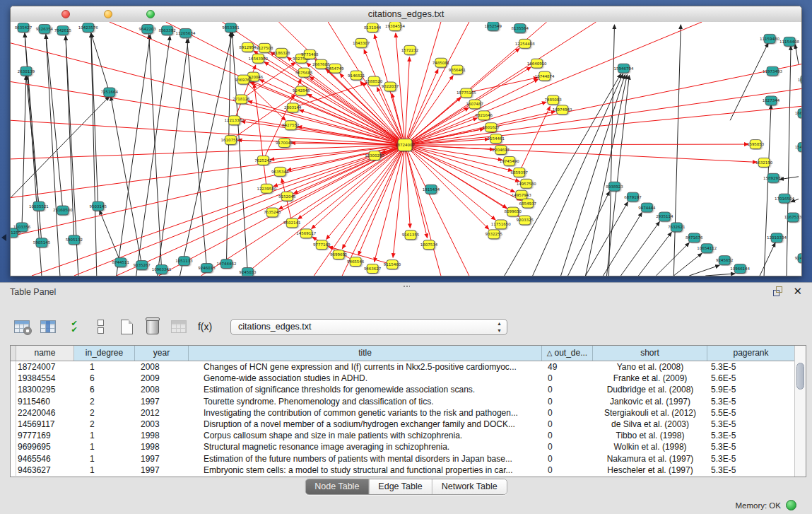  Describe the element at coordinates (408, 447) in the screenshot. I see `table-row: 969969511998Structural magnetic resonanc…` at that location.